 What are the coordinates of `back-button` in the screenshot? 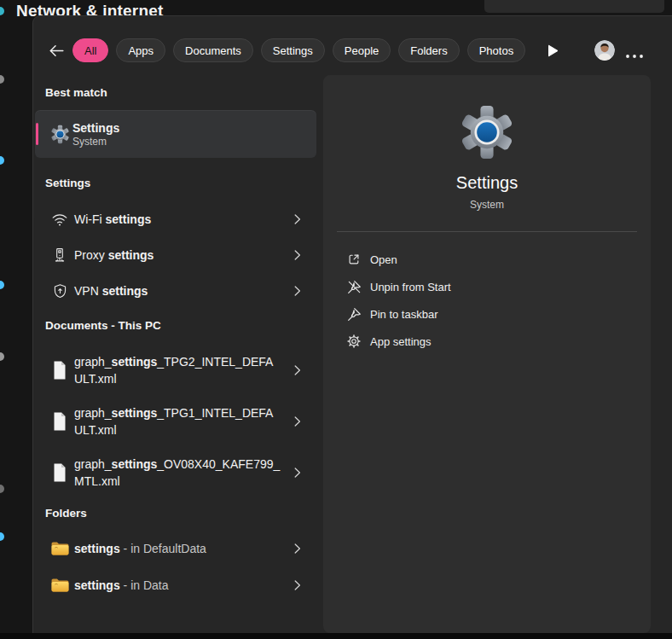 It's located at (56, 50).